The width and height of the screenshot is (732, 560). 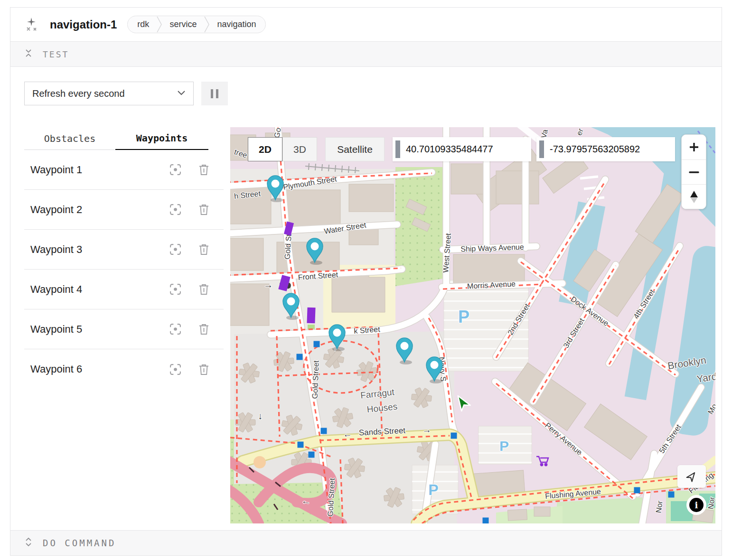 I want to click on collapse-icon, so click(x=28, y=54).